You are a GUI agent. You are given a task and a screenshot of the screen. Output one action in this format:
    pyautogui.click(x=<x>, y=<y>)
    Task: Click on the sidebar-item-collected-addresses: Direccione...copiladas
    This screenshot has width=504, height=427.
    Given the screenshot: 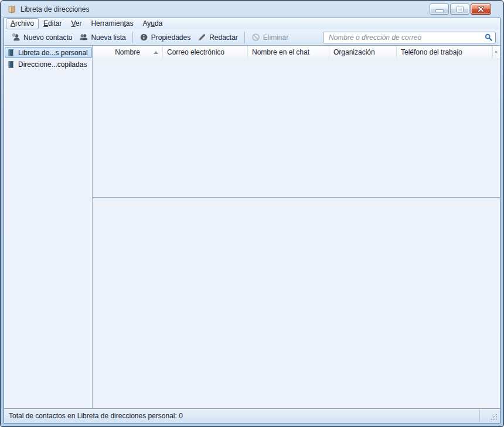 What is the action you would take?
    pyautogui.click(x=48, y=65)
    